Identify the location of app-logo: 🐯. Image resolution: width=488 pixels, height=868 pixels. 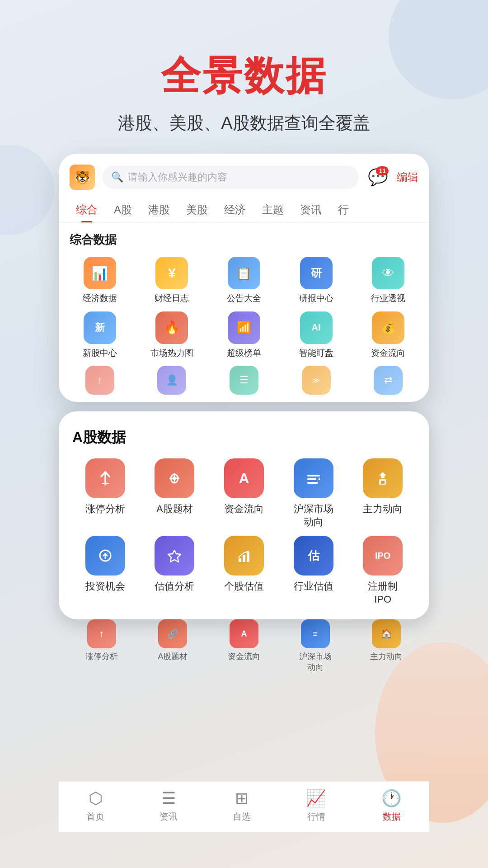
(82, 177).